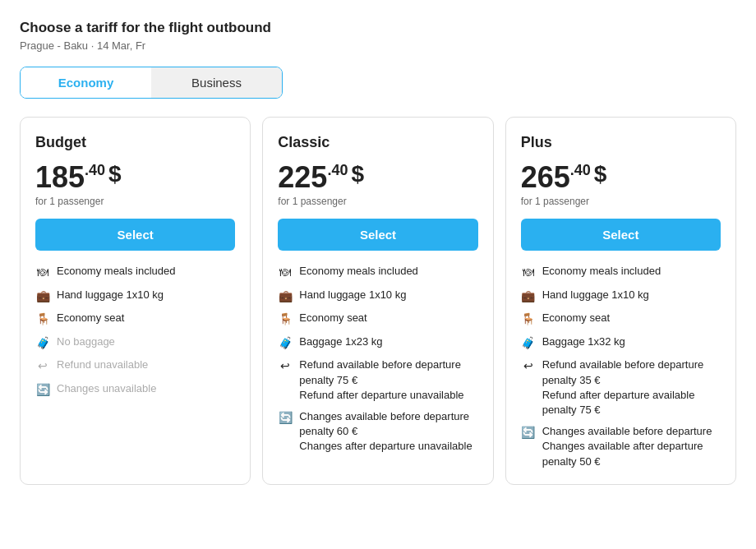 The height and width of the screenshot is (549, 756). Describe the element at coordinates (378, 201) in the screenshot. I see `price-per-classic: for 1 passenger` at that location.